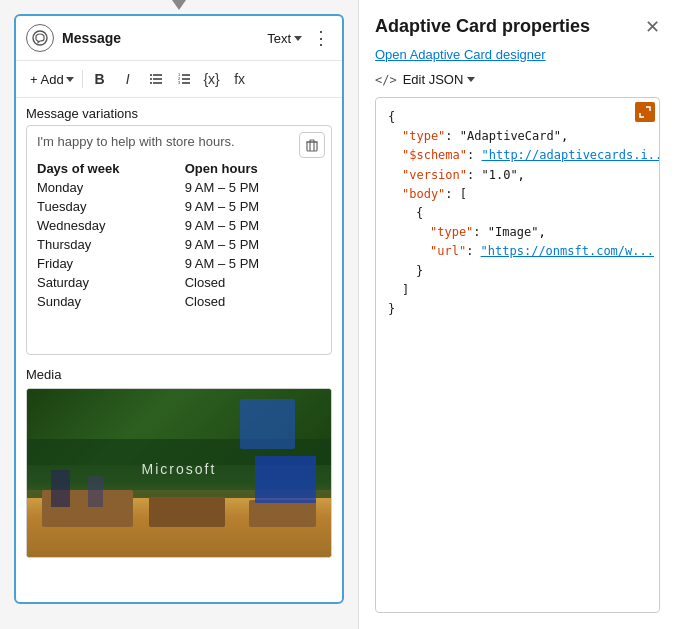  I want to click on code-icon: </>, so click(386, 80).